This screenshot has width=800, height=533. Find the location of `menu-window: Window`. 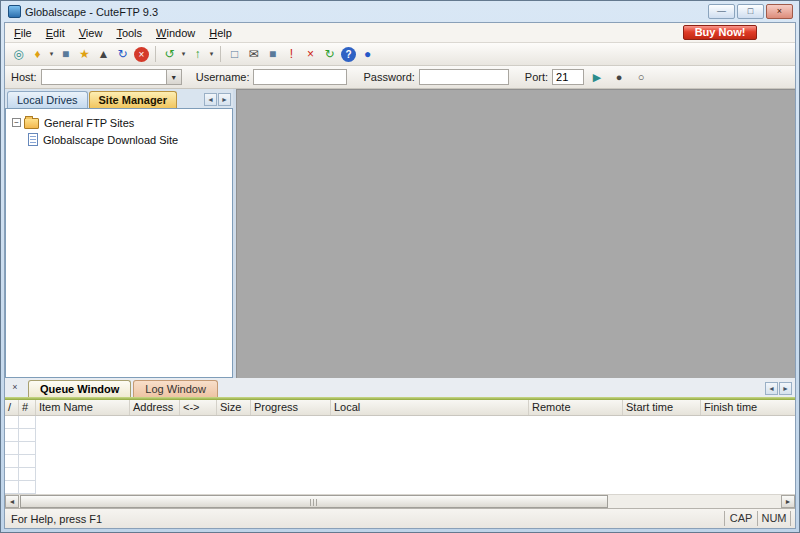

menu-window: Window is located at coordinates (176, 33).